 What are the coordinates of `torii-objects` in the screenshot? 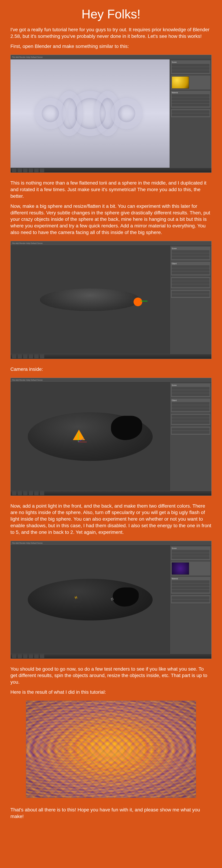 It's located at (90, 114).